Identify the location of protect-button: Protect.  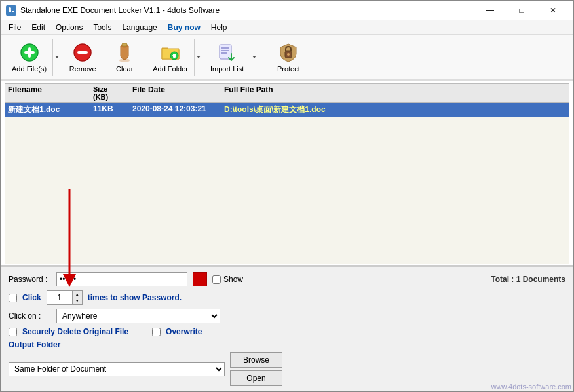
(288, 58).